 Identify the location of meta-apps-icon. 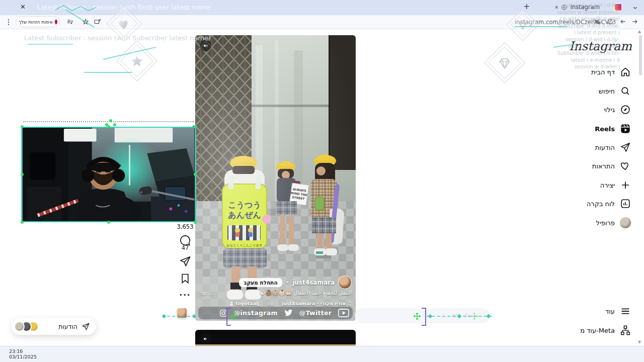
(625, 330).